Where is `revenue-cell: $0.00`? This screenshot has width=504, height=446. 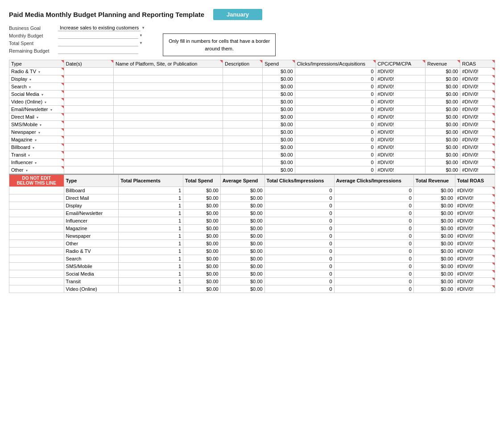 revenue-cell: $0.00 is located at coordinates (442, 170).